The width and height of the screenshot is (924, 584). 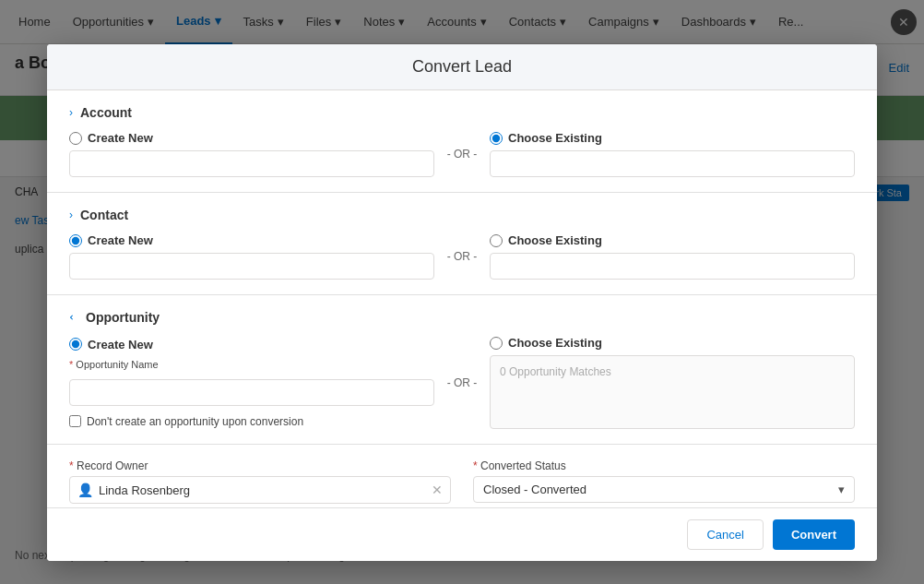 I want to click on opportunity-create-new-option: Create New, so click(x=252, y=345).